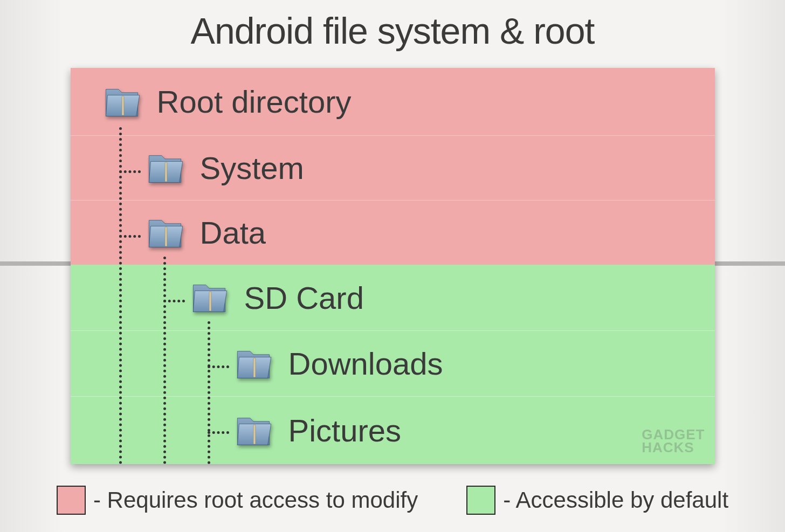  What do you see at coordinates (392, 232) in the screenshot?
I see `folder-row-data: Data` at bounding box center [392, 232].